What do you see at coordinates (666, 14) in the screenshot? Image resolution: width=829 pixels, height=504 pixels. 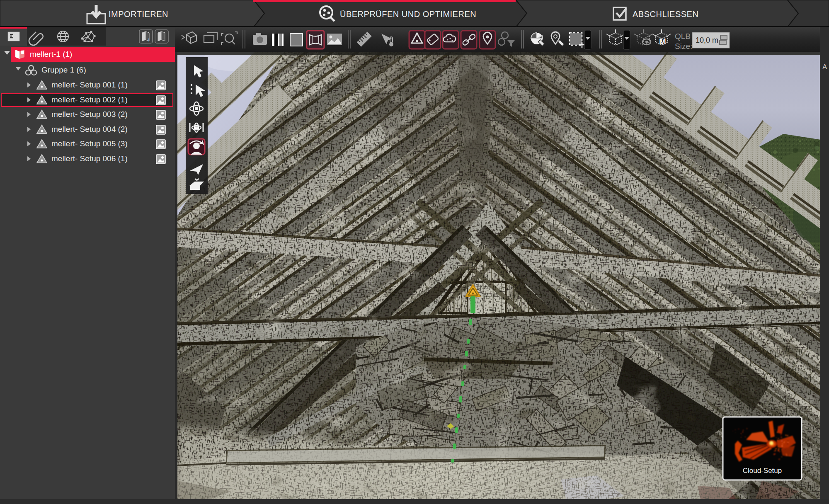 I see `svg-text: ABSCHLIESSEN` at bounding box center [666, 14].